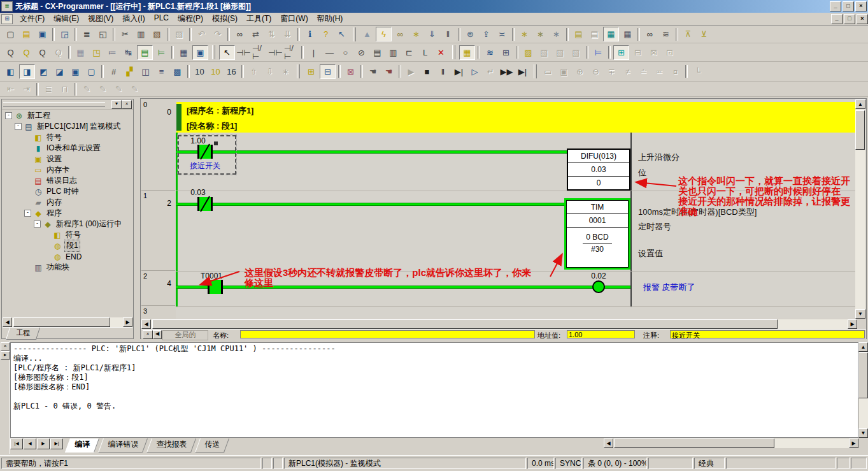 The image size is (868, 471). Describe the element at coordinates (190, 19) in the screenshot. I see `menu-item: 编程(P)` at that location.